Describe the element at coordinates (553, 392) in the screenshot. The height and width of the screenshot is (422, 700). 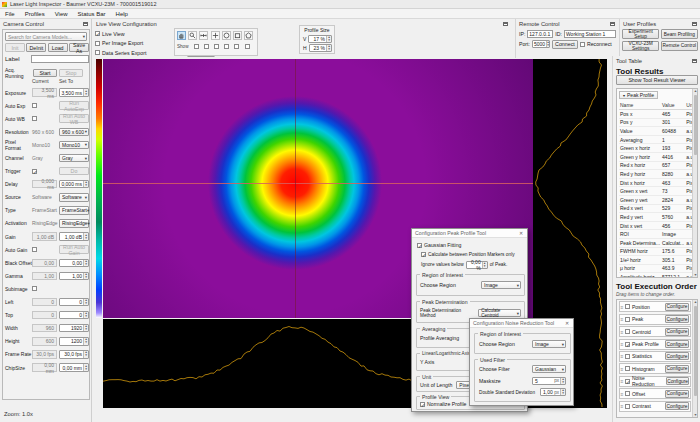
I see `dsd-spinner: 1,00 px ▴▾` at that location.